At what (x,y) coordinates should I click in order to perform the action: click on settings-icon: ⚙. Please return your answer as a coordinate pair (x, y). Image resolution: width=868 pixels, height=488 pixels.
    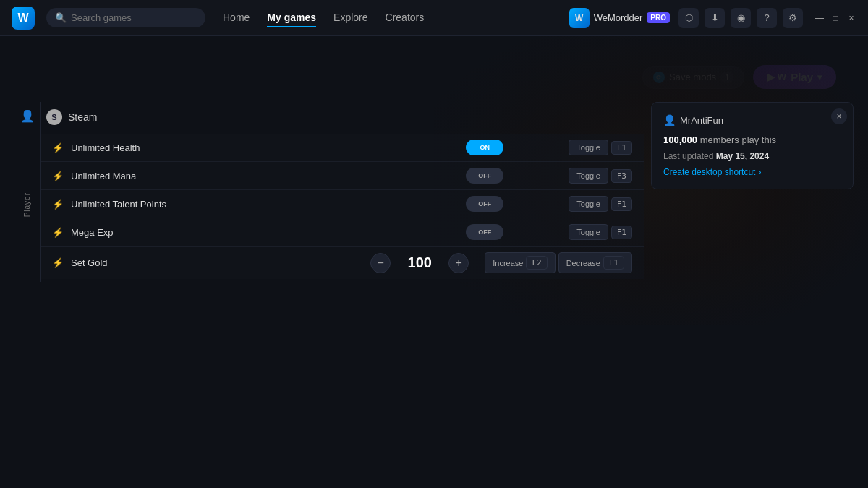
    Looking at the image, I should click on (793, 18).